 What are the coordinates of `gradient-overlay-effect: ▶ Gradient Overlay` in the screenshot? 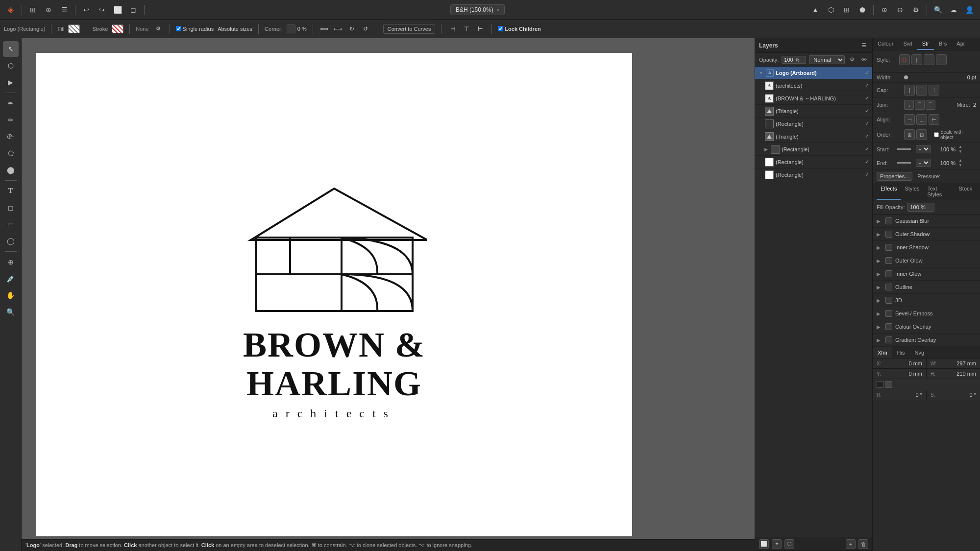 It's located at (926, 340).